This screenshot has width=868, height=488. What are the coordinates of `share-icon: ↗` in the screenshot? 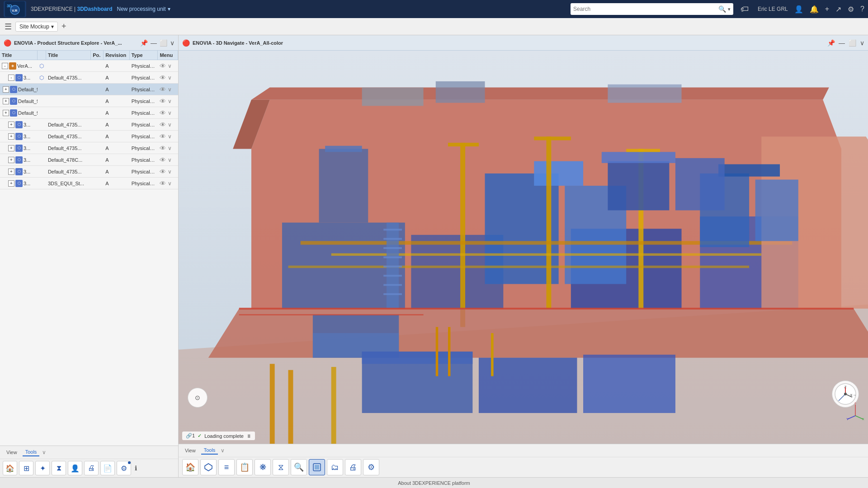 It's located at (838, 9).